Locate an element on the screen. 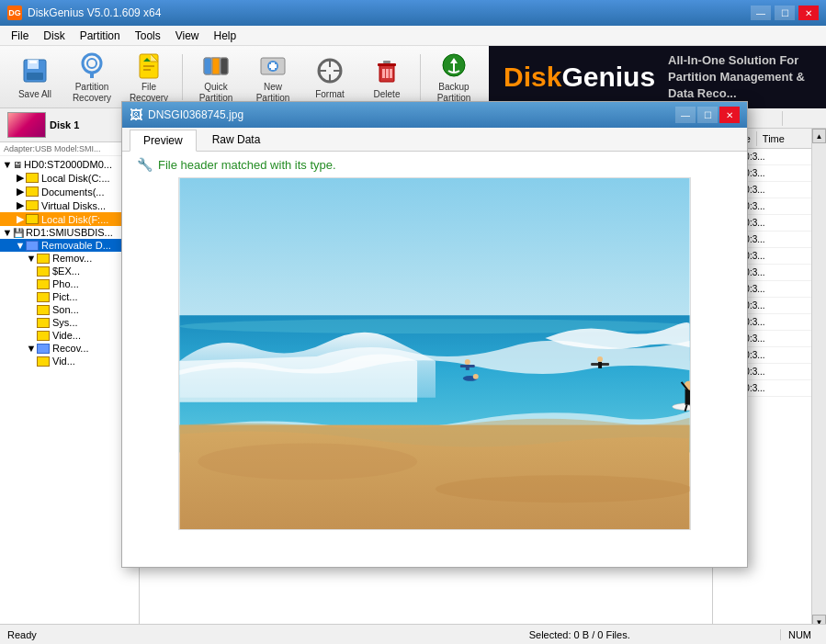 The height and width of the screenshot is (644, 826). tab-raw-data: Raw Data is located at coordinates (237, 140).